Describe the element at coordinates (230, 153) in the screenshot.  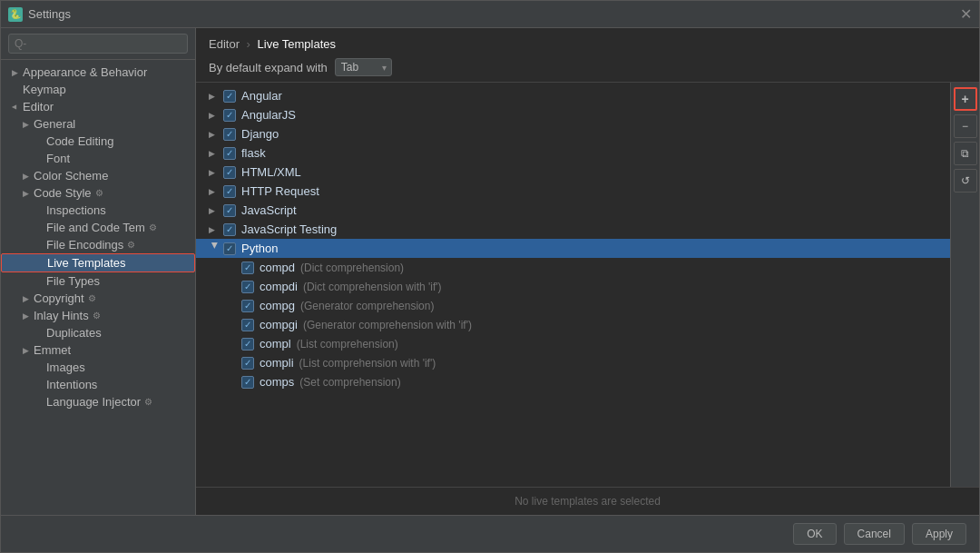
I see `group-checkbox-flask: ✓` at that location.